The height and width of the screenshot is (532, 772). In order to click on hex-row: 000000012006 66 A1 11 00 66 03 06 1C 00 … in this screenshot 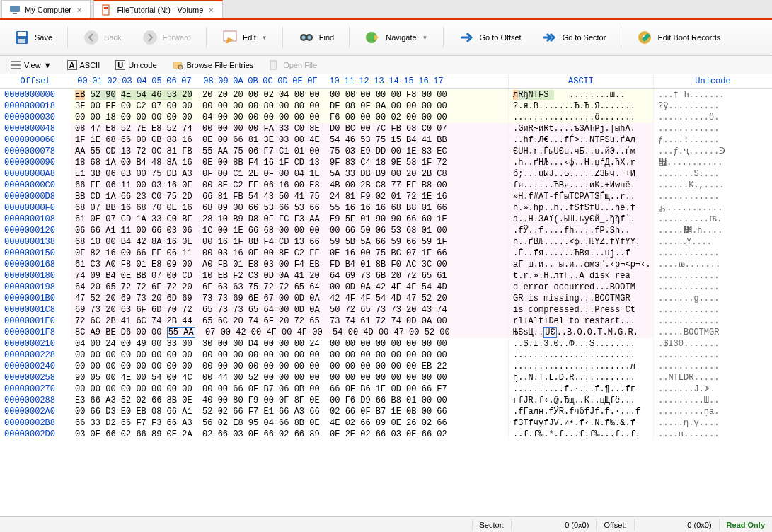, I will do `click(386, 231)`.